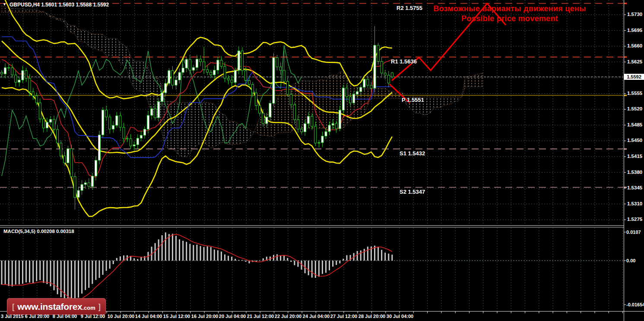 The width and height of the screenshot is (644, 321). Describe the element at coordinates (288, 317) in the screenshot. I see `time-tick-label: 22 Jul 20:00` at that location.